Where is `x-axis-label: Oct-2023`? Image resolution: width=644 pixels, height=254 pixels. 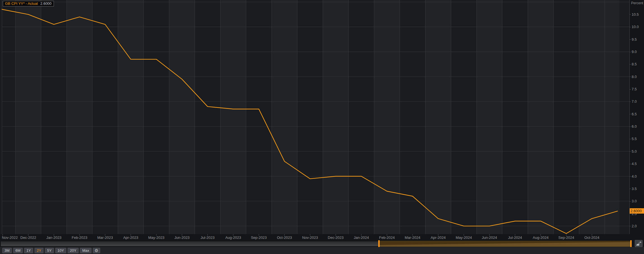 x-axis-label: Oct-2023 is located at coordinates (285, 237).